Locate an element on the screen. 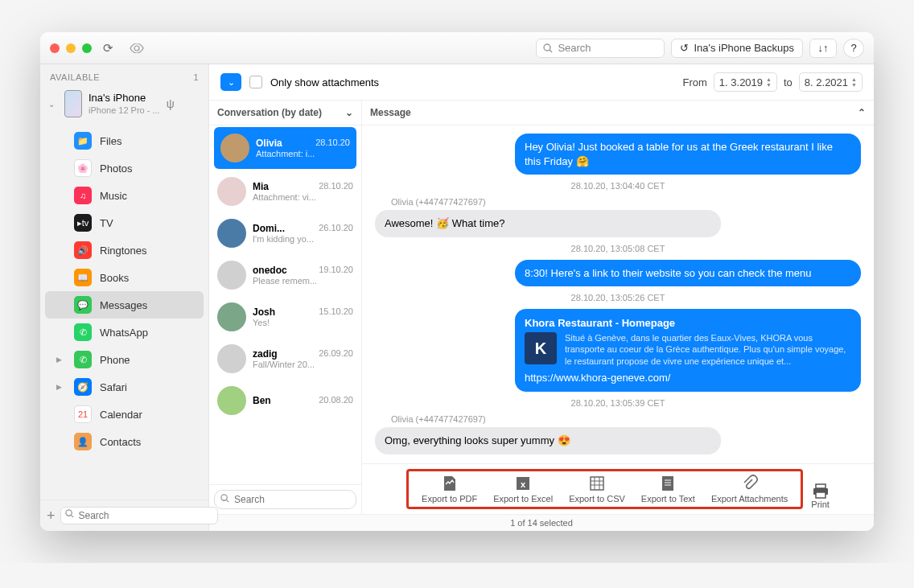 The image size is (914, 588). date-to-input: 8. 2.2021 ▲▼ is located at coordinates (830, 82).